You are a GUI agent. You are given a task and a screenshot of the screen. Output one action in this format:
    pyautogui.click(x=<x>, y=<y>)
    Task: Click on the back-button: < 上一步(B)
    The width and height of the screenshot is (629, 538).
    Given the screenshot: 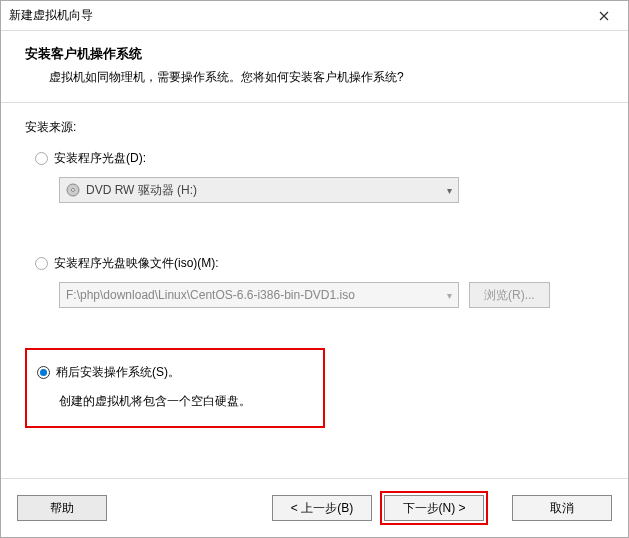 What is the action you would take?
    pyautogui.click(x=322, y=508)
    